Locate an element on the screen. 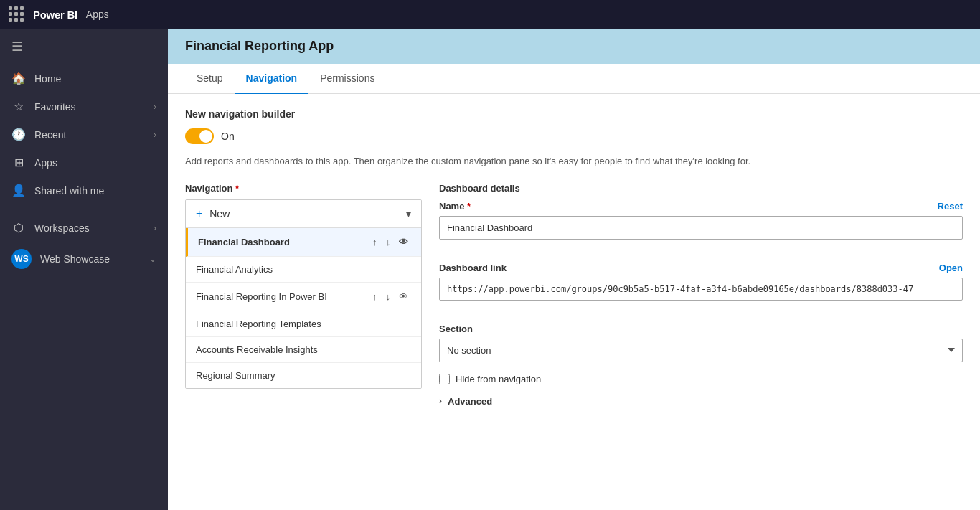 This screenshot has width=980, height=510. sidebar-item-recent: 🕐 Recent › is located at coordinates (84, 135).